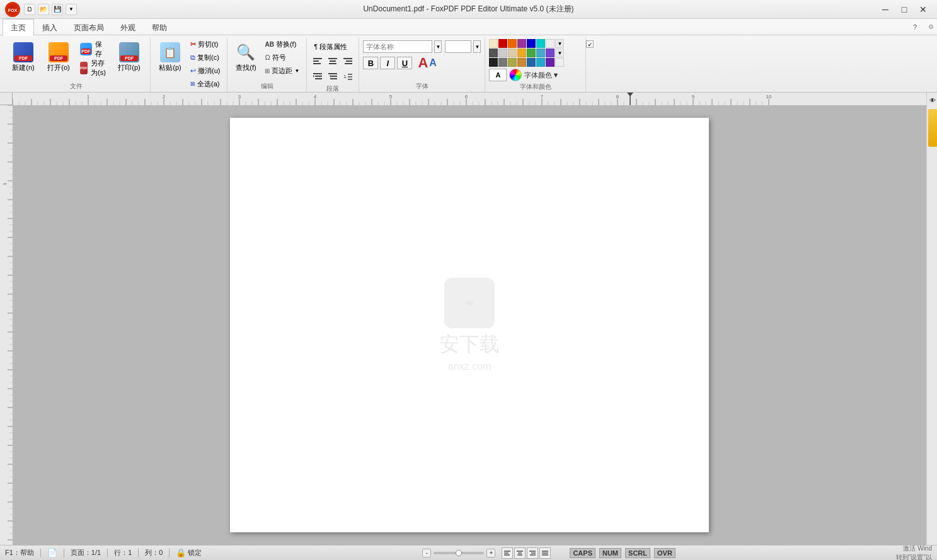 This screenshot has height=560, width=937. What do you see at coordinates (23, 57) in the screenshot?
I see `new-button: 新建(n)` at bounding box center [23, 57].